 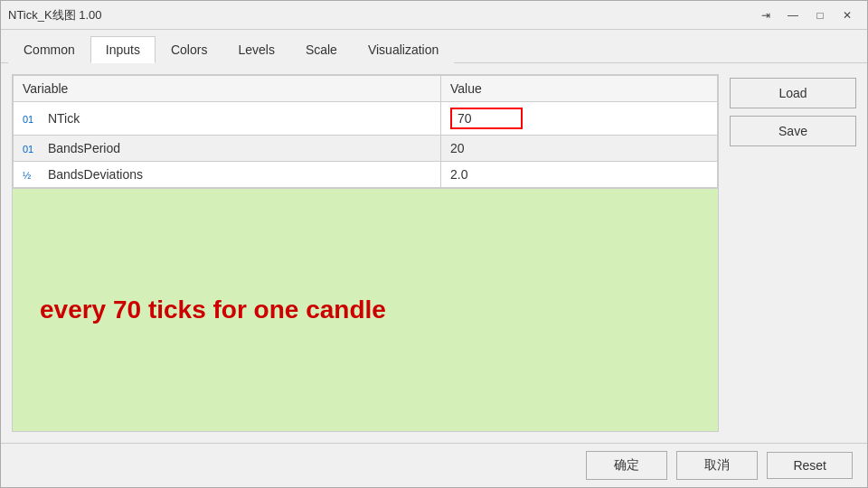 I want to click on tab-levels: Levels, so click(x=256, y=50).